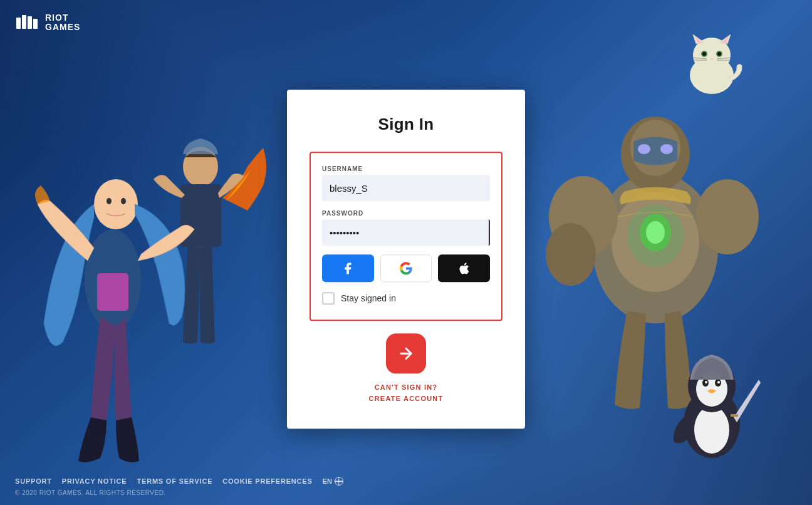 The width and height of the screenshot is (812, 505). What do you see at coordinates (406, 124) in the screenshot?
I see `login-title: Sign In` at bounding box center [406, 124].